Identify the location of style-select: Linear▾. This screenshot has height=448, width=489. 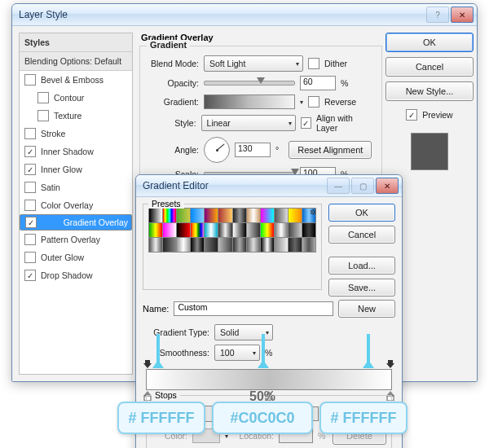
(249, 123).